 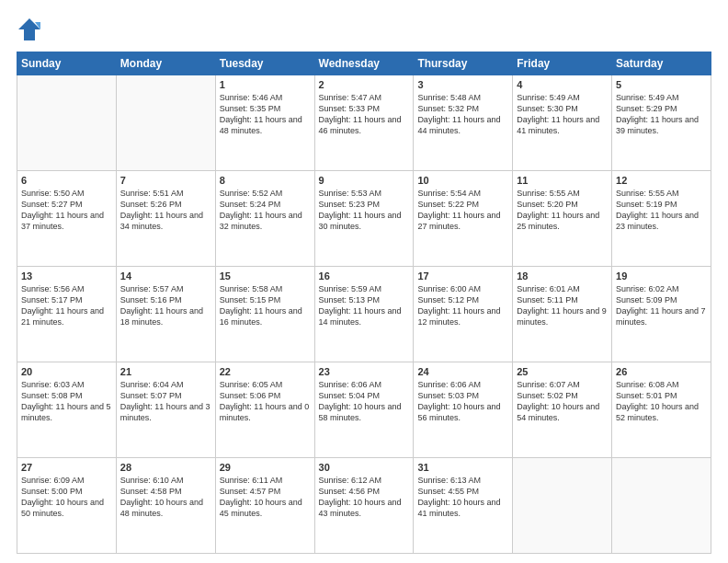 I want to click on calendar-cell: 24Sunrise: 6:06 AM Sunset: 5:03 PM Dayli…, so click(x=463, y=410).